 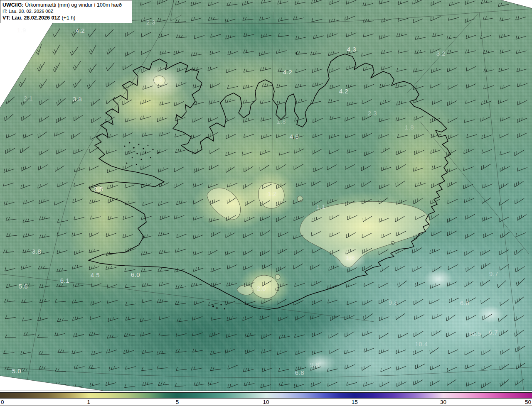 I want to click on colorbar-tick-label: 0, so click(x=2, y=402).